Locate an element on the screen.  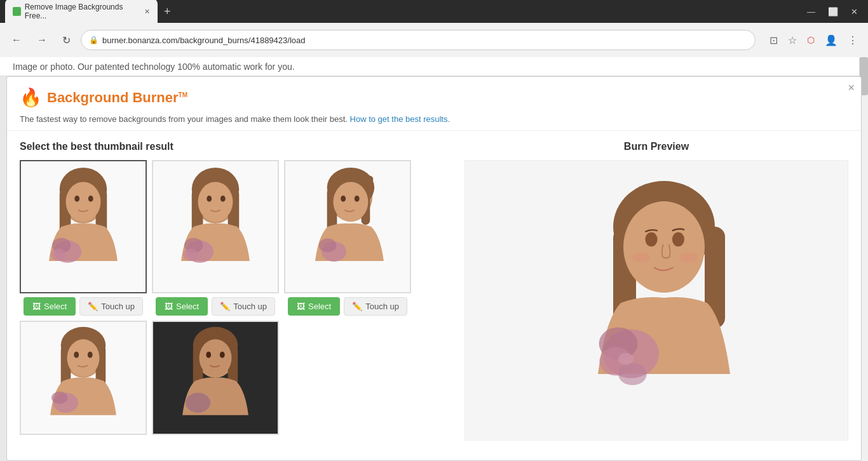
select-icon-3: 🖼 is located at coordinates (301, 306).